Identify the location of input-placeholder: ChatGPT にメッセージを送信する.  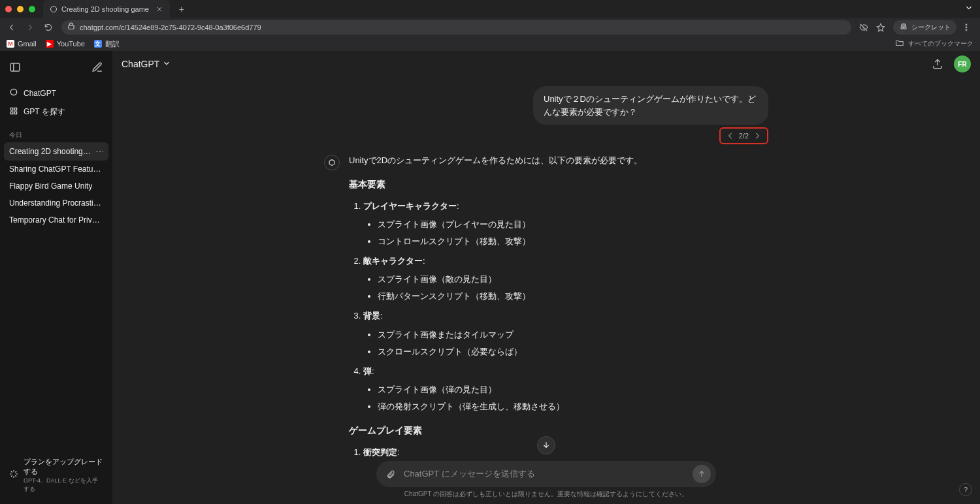
(546, 474).